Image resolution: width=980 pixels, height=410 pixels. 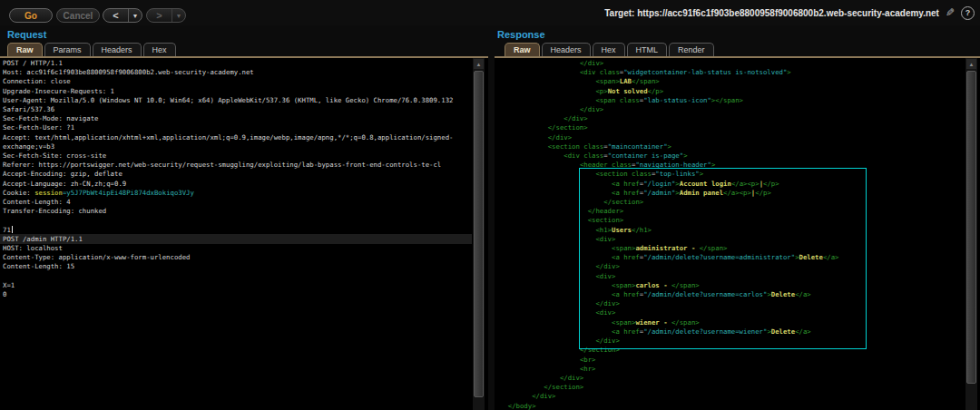 I want to click on request-tab-hex: Hex, so click(x=160, y=49).